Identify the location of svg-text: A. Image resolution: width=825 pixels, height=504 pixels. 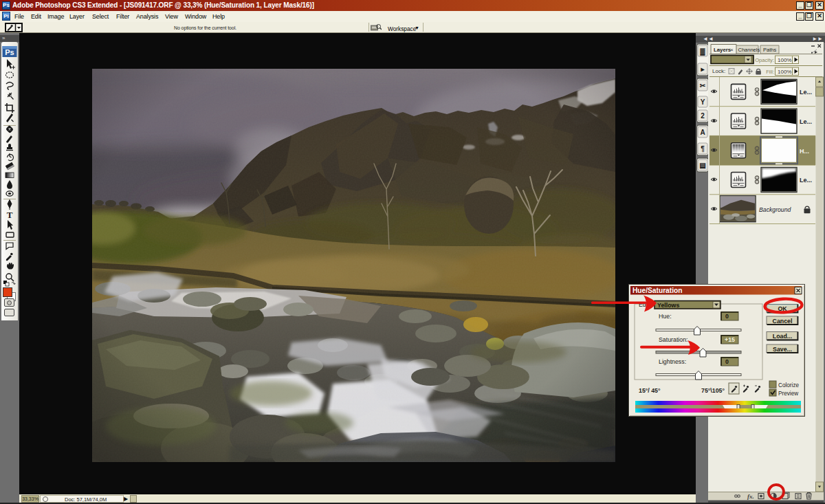
(703, 132).